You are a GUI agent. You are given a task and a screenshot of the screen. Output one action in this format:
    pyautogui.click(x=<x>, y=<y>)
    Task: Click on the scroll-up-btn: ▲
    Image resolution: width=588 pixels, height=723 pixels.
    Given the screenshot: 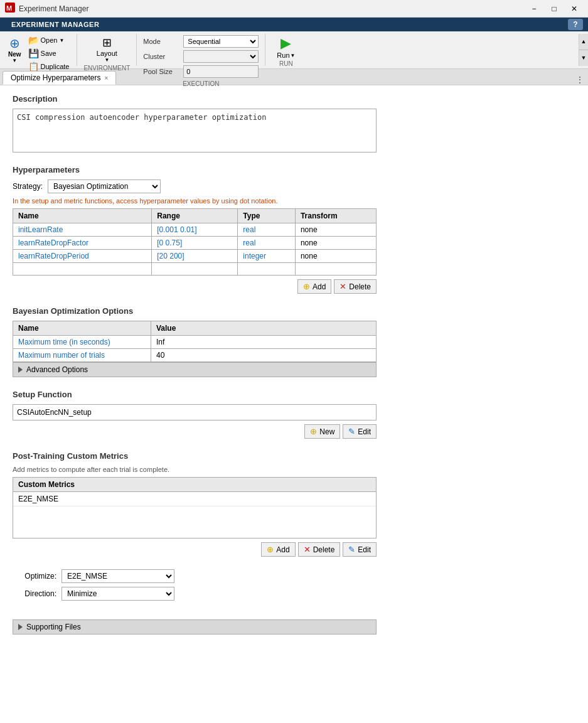 What is the action you would take?
    pyautogui.click(x=584, y=42)
    